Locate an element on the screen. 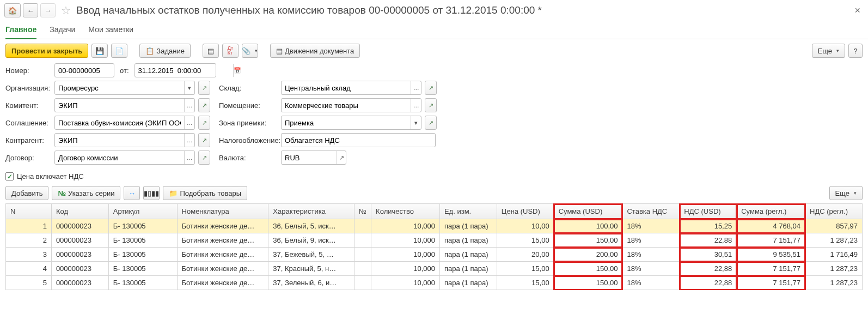 This screenshot has height=313, width=868. favorite-star-icon: ☆ is located at coordinates (66, 10).